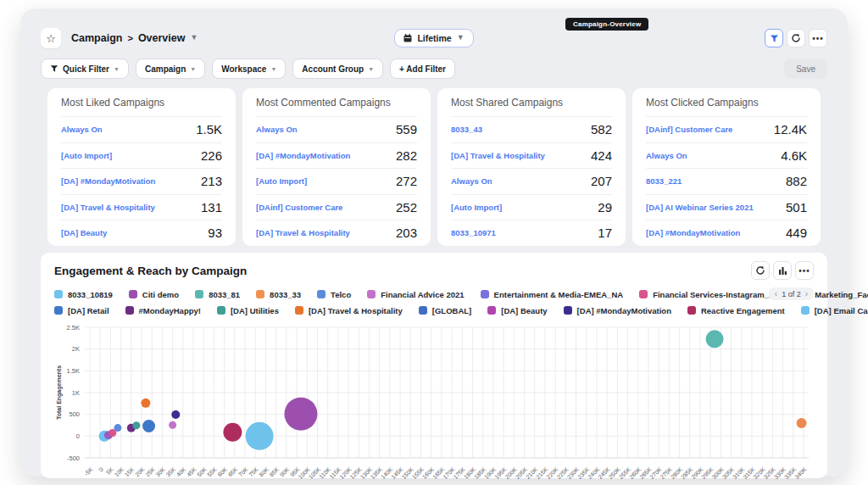  I want to click on more-button: •••, so click(818, 38).